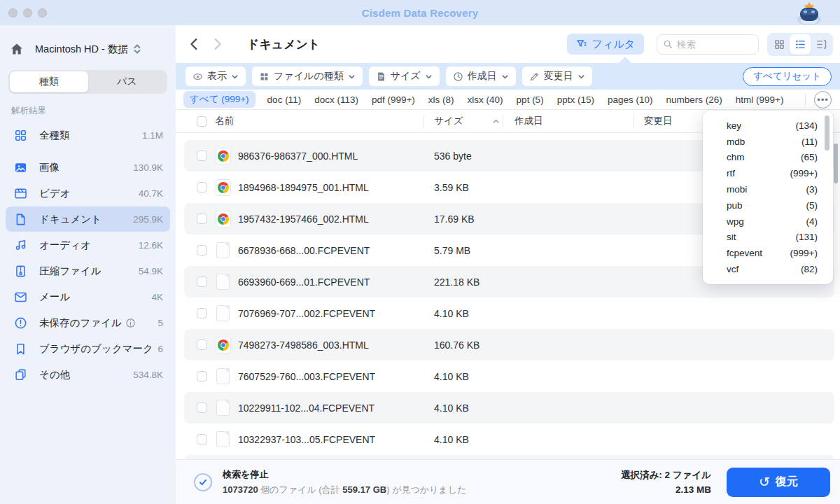 This screenshot has height=504, width=840. What do you see at coordinates (88, 271) in the screenshot?
I see `sidebar-item: 圧縮ファイル 54.9K` at bounding box center [88, 271].